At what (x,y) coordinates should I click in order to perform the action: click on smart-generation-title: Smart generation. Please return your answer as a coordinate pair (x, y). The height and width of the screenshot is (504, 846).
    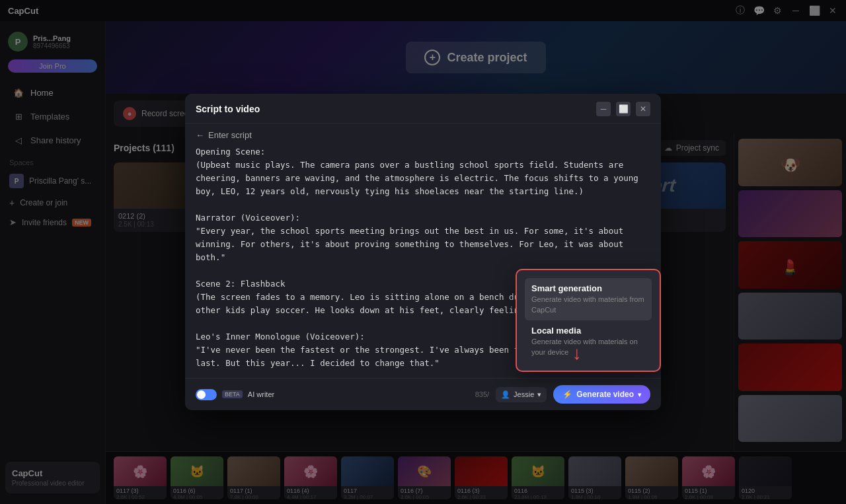
    Looking at the image, I should click on (588, 288).